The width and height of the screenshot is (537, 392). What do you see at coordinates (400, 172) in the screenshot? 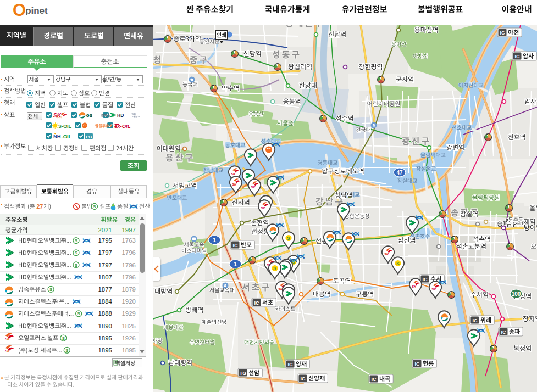
I see `svg-text: 47` at bounding box center [400, 172].